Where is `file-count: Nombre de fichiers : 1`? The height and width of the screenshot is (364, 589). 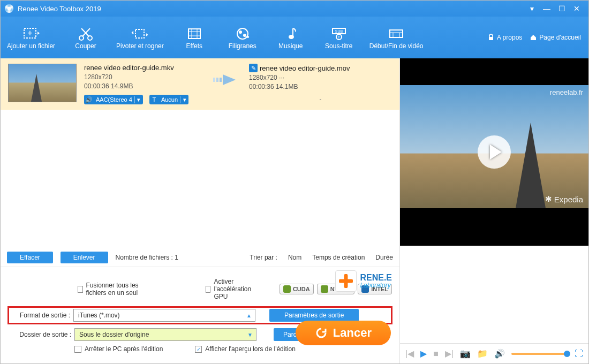
file-count: Nombre de fichiers : 1 is located at coordinates (147, 257).